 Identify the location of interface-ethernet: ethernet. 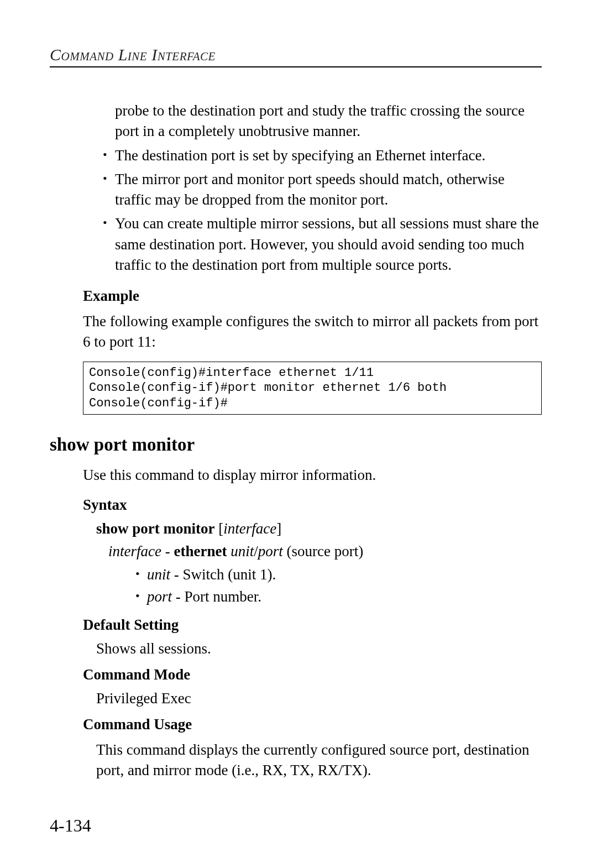
(200, 551).